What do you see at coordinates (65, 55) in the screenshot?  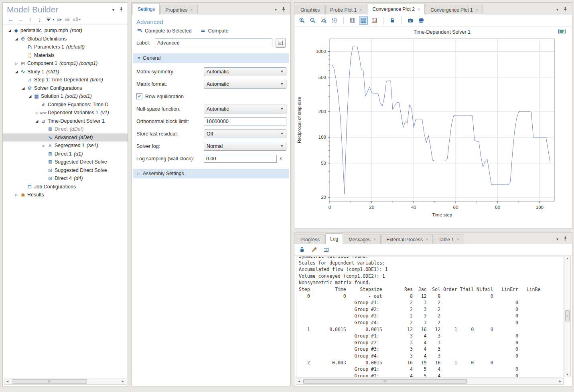 I see `tree-item-materials: ⣿Materials` at bounding box center [65, 55].